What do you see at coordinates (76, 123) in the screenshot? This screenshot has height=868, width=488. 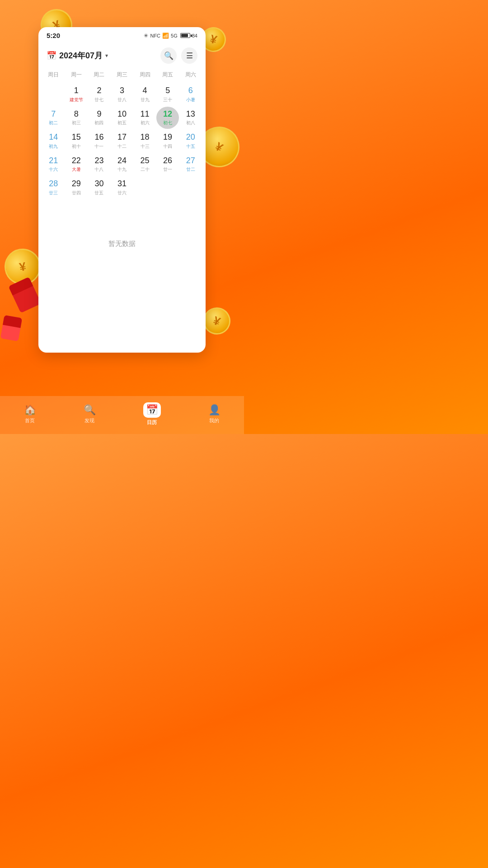 I see `day-lunar-8: 初三` at bounding box center [76, 123].